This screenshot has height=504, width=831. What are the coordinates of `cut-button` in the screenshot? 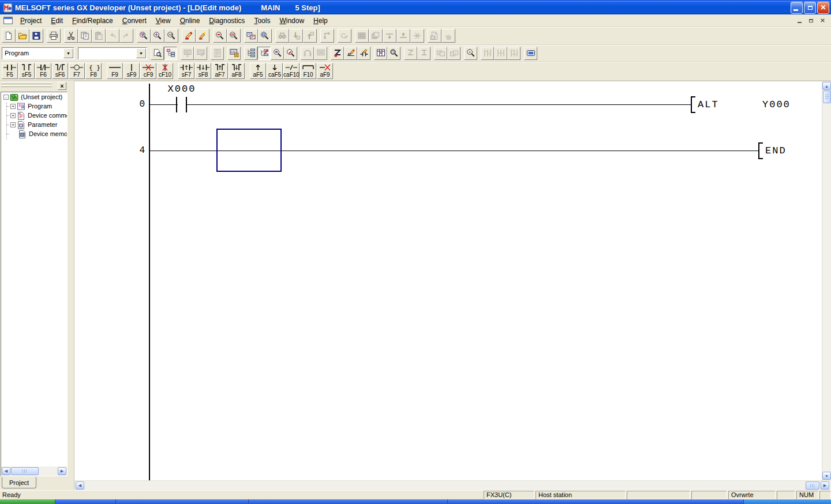 It's located at (71, 36).